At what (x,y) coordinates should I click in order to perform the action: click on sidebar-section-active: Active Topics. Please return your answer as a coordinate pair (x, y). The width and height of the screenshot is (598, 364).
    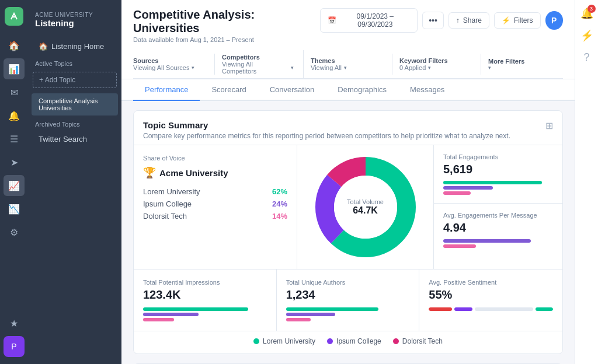
    Looking at the image, I should click on (75, 62).